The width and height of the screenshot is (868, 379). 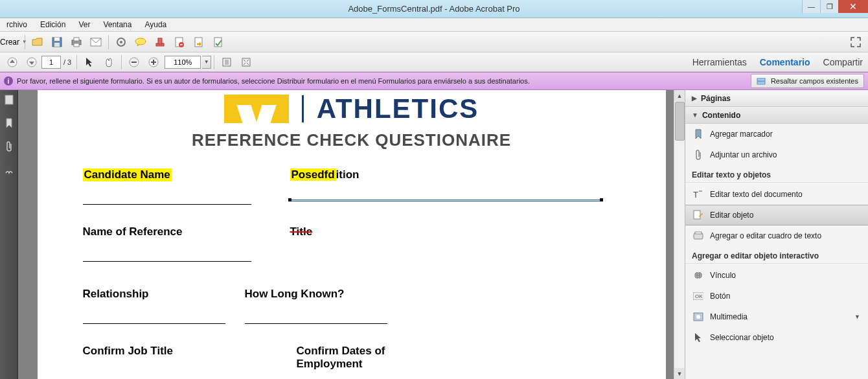 What do you see at coordinates (785, 62) in the screenshot?
I see `tab-comentario: Comentario` at bounding box center [785, 62].